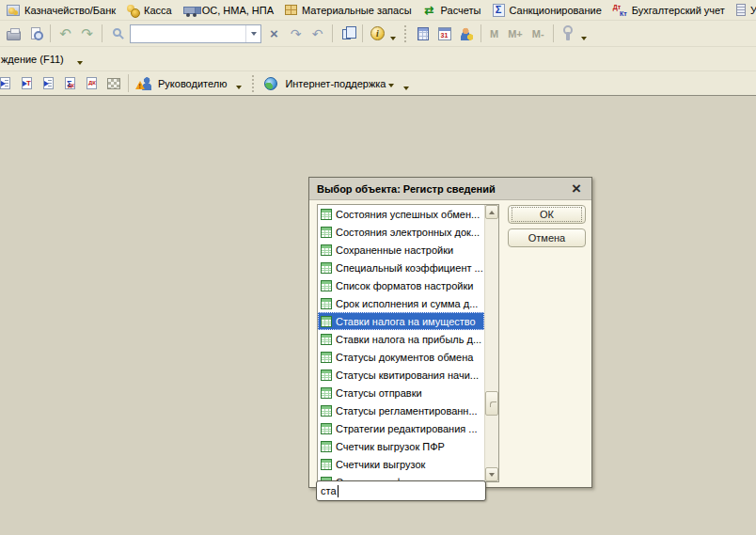 The height and width of the screenshot is (535, 756). I want to click on menubar-item: Касса, so click(151, 10).